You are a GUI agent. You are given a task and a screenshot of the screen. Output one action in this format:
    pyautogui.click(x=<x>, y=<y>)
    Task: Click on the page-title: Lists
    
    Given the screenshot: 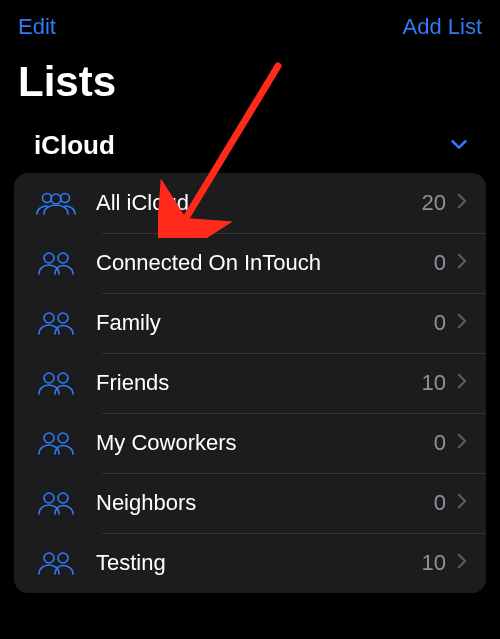 What is the action you would take?
    pyautogui.click(x=250, y=82)
    